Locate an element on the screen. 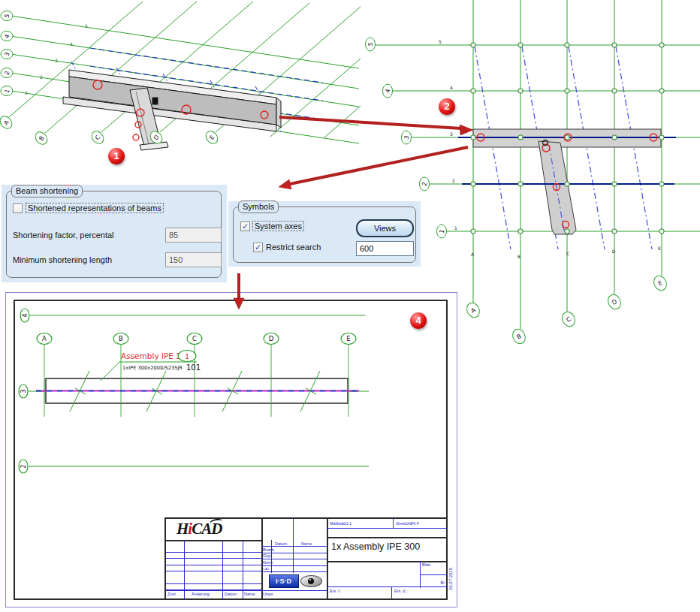 The width and height of the screenshot is (700, 612). system-axes-checkbox: ✓ is located at coordinates (245, 227).